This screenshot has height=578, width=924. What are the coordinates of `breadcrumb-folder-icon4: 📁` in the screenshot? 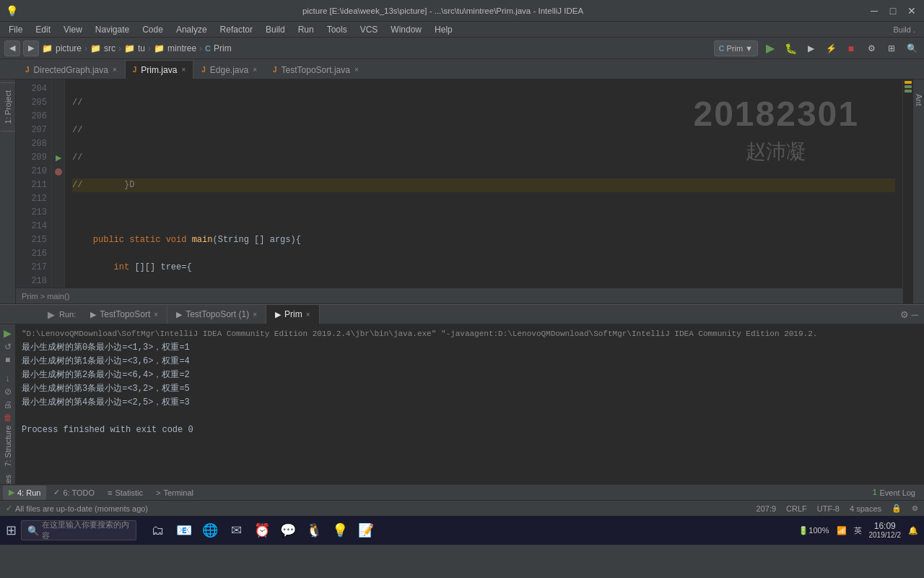 It's located at (159, 48).